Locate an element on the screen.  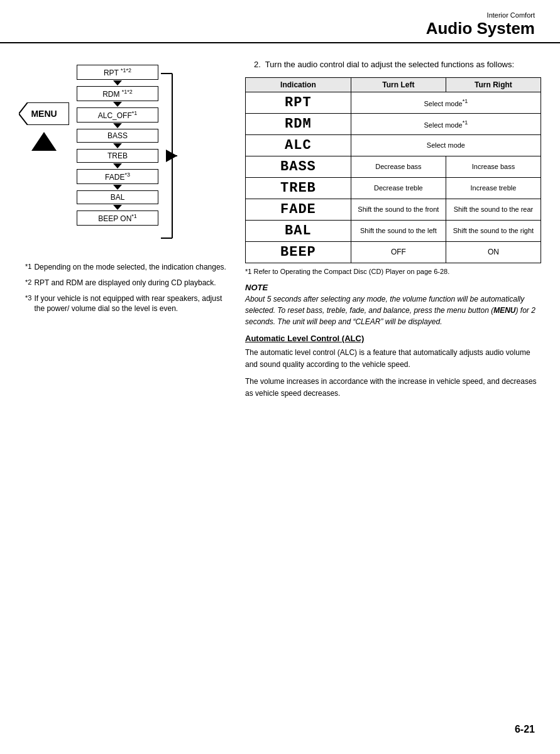
table-row-bal: BAL Shift the sound to the left Shift th… is located at coordinates (393, 231).